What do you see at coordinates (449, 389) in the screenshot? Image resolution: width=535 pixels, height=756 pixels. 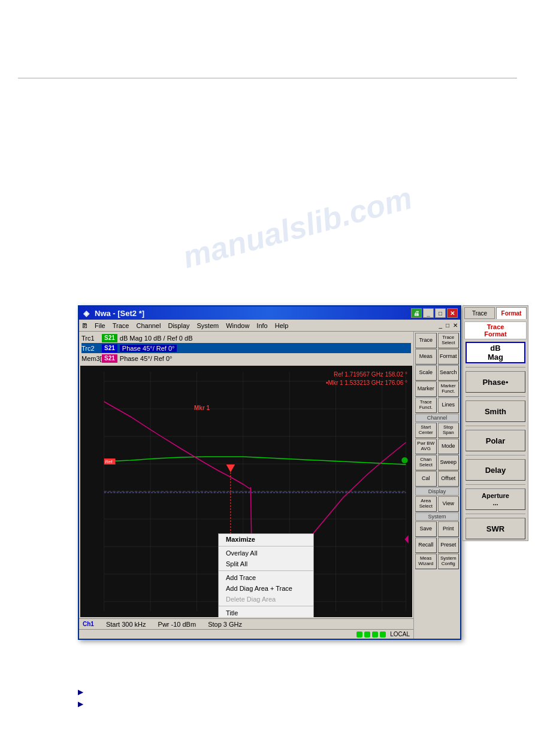 I see `sb-btn-marker-funct: MarkerFunct.` at bounding box center [449, 389].